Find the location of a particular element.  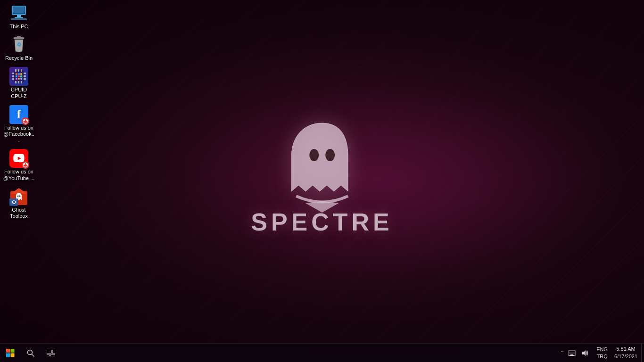

cpuid-icon: CPUID CPU-Z is located at coordinates (19, 83).